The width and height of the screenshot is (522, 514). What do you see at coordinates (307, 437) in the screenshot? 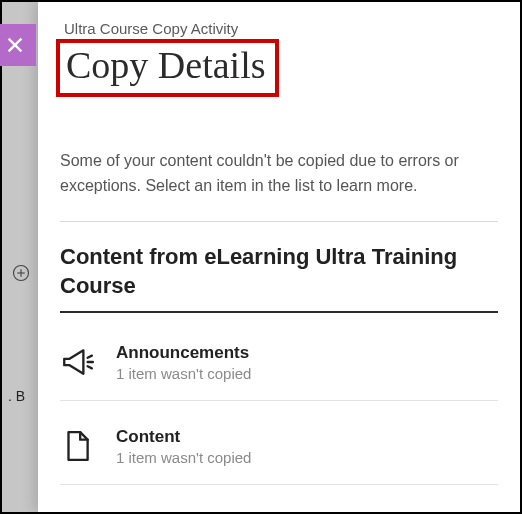
I see `list-item-title: Content` at bounding box center [307, 437].